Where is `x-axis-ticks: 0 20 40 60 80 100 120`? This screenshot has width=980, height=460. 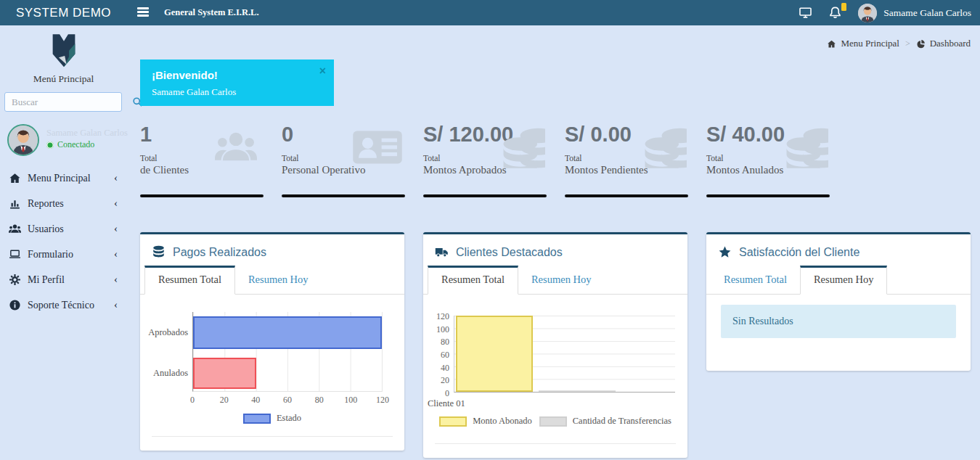
x-axis-ticks: 0 20 40 60 80 100 120 is located at coordinates (287, 400).